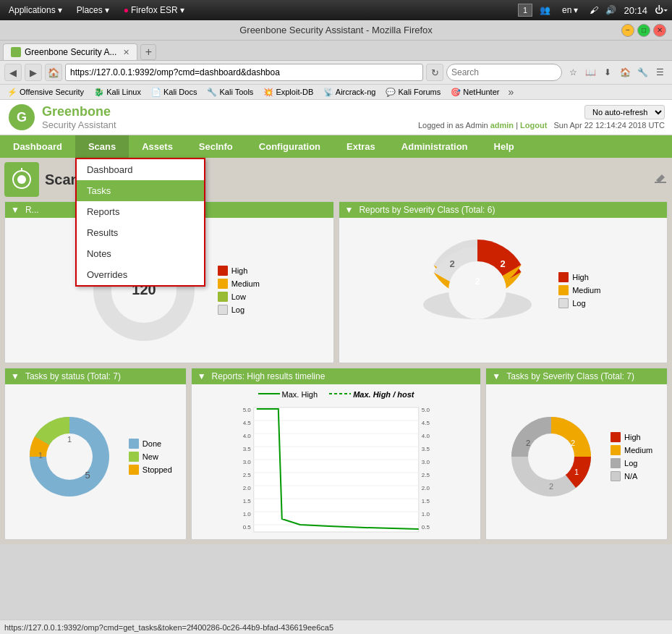 This screenshot has width=672, height=634. I want to click on refresh-dropdown: No auto-refresh, so click(625, 112).